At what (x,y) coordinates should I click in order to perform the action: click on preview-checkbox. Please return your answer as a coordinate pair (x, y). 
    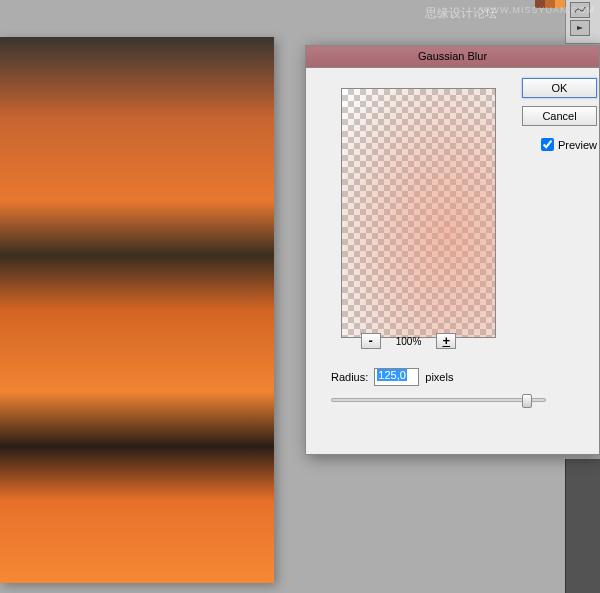
    Looking at the image, I should click on (548, 144).